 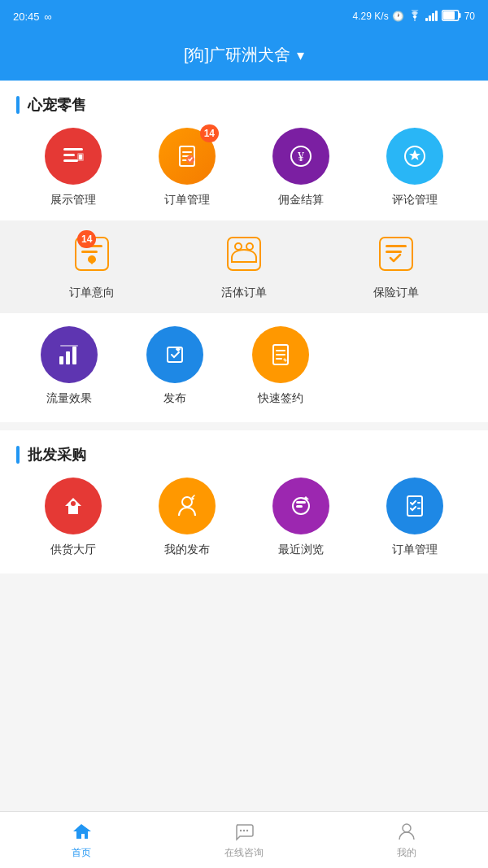 What do you see at coordinates (81, 853) in the screenshot?
I see `home-nav-label: 首页` at bounding box center [81, 853].